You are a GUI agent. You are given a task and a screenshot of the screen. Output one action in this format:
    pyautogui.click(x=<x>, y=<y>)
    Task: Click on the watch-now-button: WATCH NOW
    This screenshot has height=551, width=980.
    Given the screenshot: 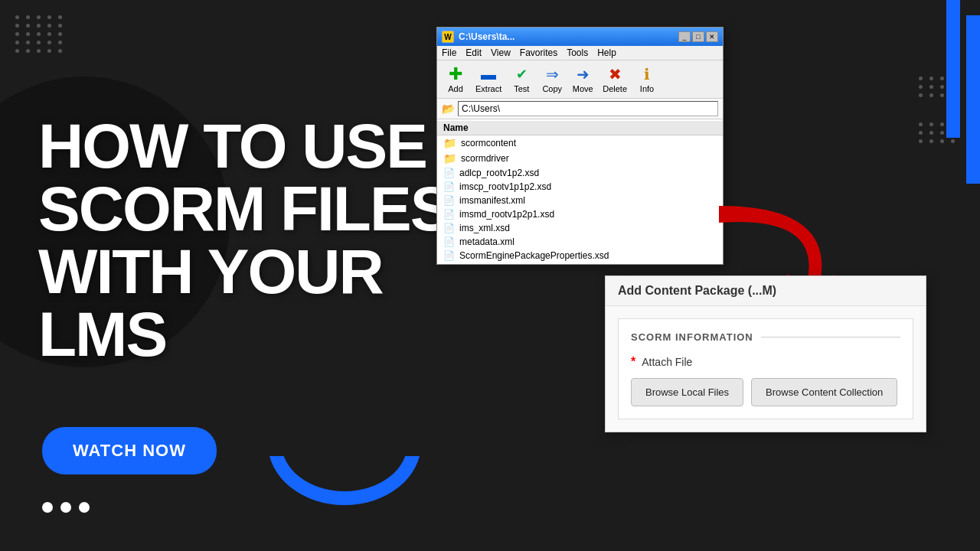 What is the action you would take?
    pyautogui.click(x=129, y=451)
    